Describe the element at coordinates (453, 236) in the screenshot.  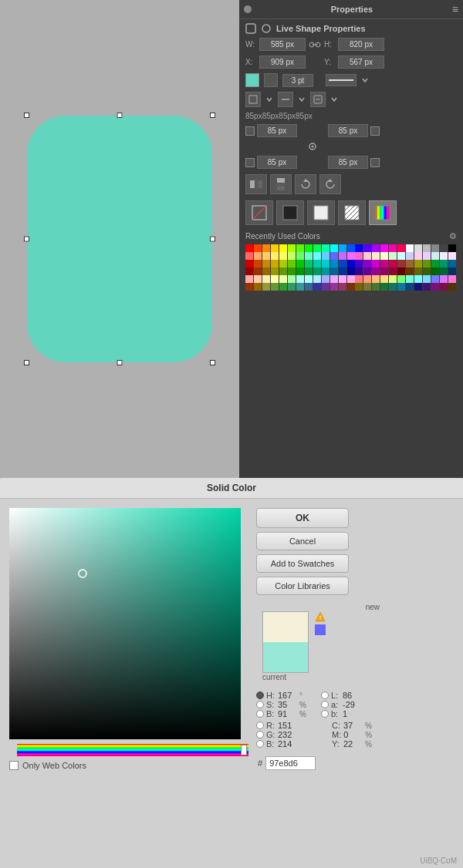
I see `swatches-gear-icon: ⚙` at that location.